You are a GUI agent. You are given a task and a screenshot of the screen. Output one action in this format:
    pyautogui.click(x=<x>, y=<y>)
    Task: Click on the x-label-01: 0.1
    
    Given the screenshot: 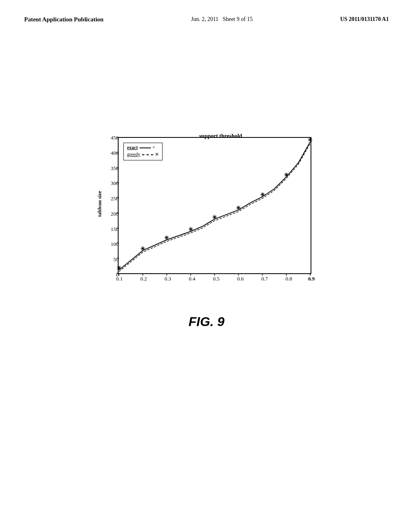 What is the action you would take?
    pyautogui.click(x=119, y=279)
    